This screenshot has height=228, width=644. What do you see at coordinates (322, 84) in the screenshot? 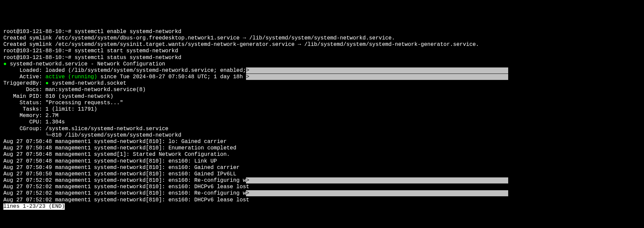
I see `triggeredby-line: TriggeredBy: ● systemd-networkd.socket` at bounding box center [322, 84].